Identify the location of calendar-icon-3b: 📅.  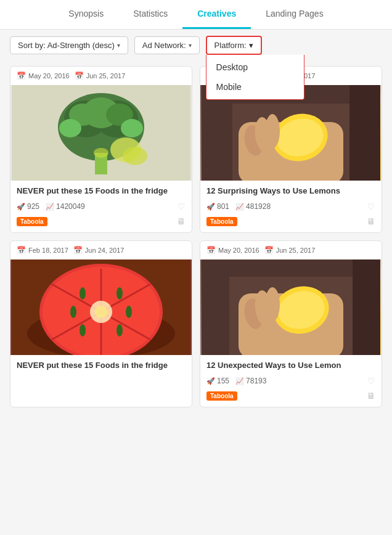
(78, 250).